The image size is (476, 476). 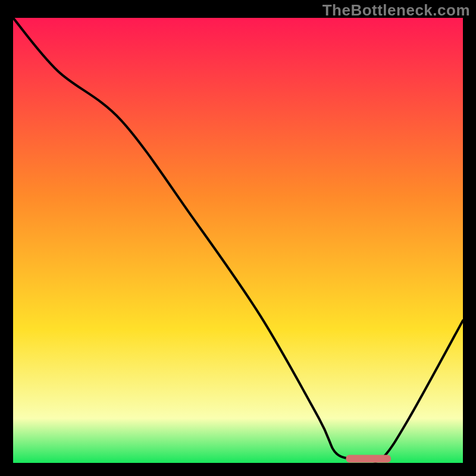 What do you see at coordinates (368, 459) in the screenshot?
I see `optimal-range-marker` at bounding box center [368, 459].